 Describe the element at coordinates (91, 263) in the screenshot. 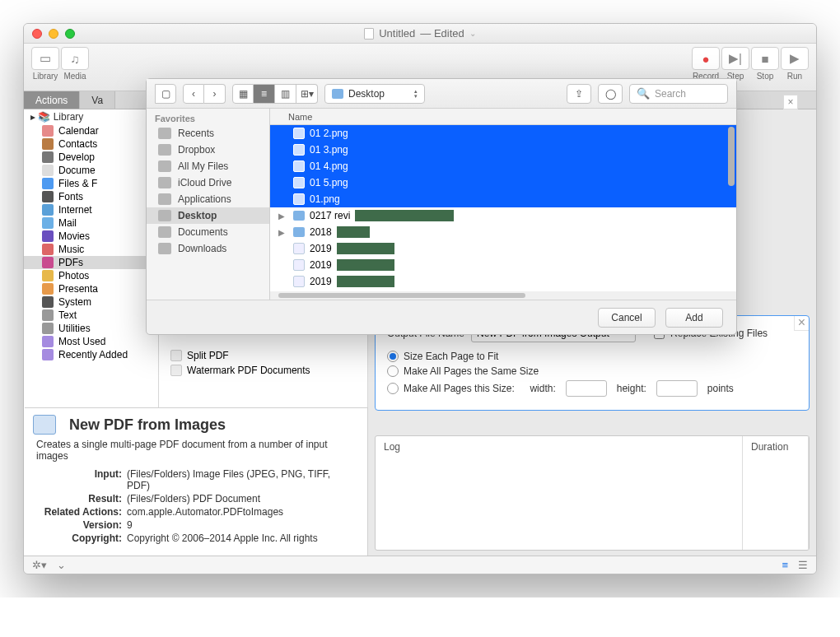

I see `library-item: PDFs` at that location.